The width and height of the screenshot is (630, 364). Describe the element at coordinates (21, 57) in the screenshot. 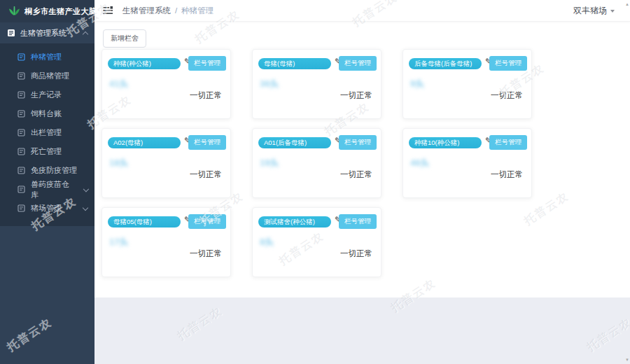

I see `breeding-pig-icon` at that location.